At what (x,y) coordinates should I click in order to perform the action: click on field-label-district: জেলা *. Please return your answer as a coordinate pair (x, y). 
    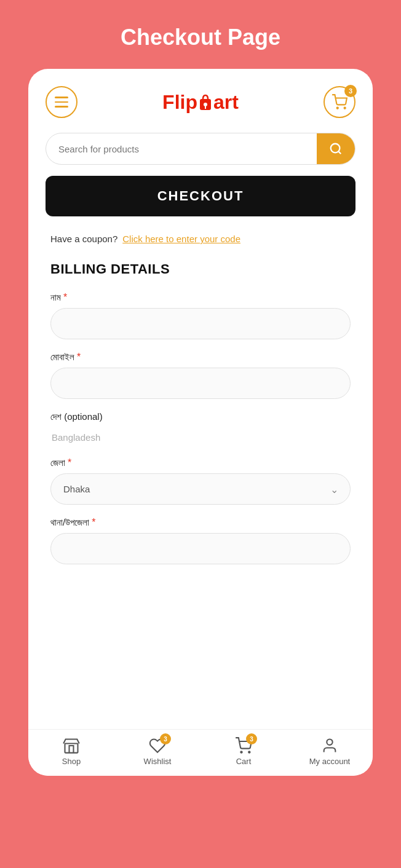
    Looking at the image, I should click on (200, 463).